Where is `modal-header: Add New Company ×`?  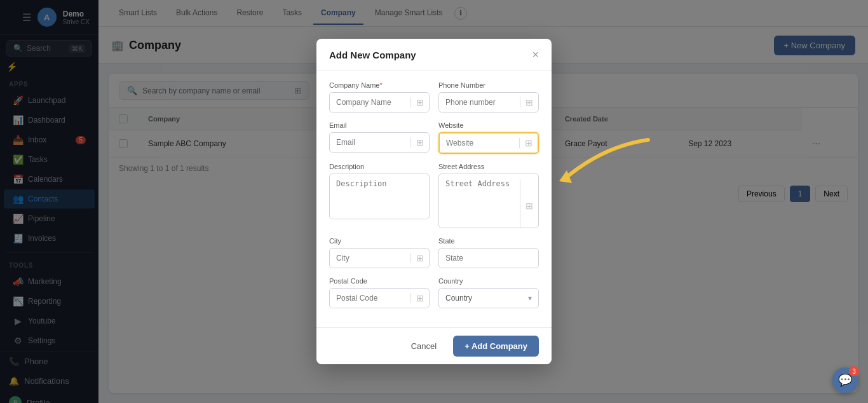
modal-header: Add New Company × is located at coordinates (434, 55).